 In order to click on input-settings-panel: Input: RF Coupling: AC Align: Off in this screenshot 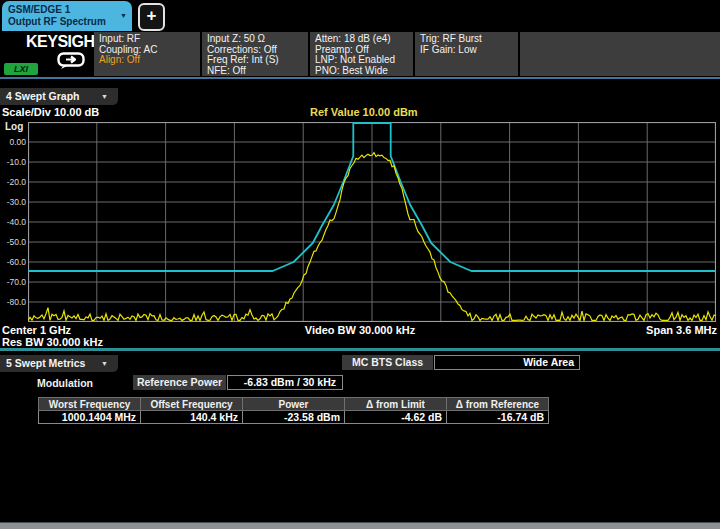, I will do `click(147, 54)`.